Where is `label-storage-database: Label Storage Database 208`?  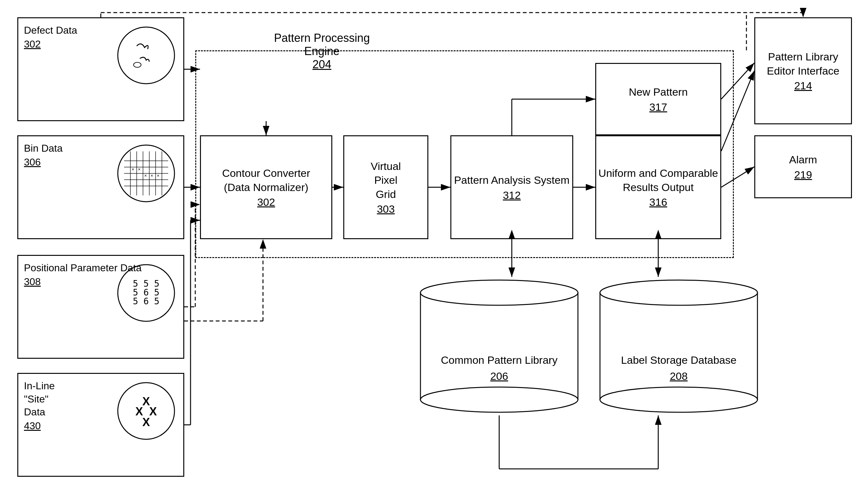 label-storage-database: Label Storage Database 208 is located at coordinates (678, 346).